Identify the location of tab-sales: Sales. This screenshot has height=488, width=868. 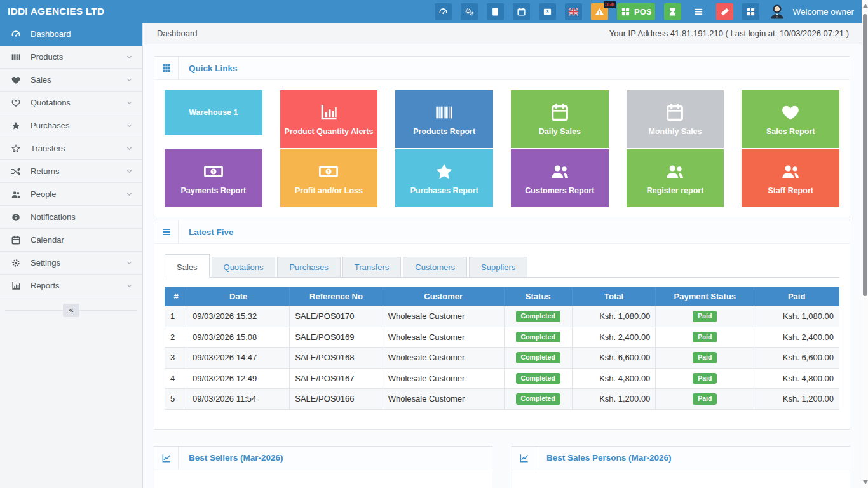
(187, 266).